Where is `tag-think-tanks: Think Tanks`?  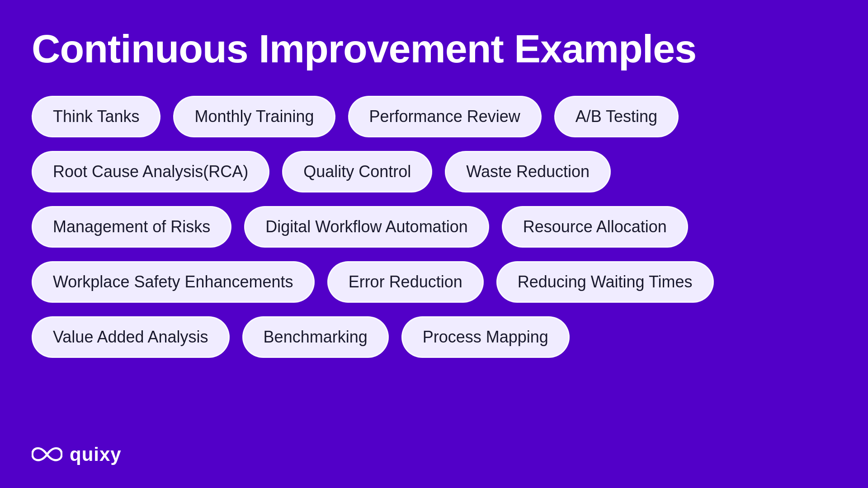 tag-think-tanks: Think Tanks is located at coordinates (96, 117).